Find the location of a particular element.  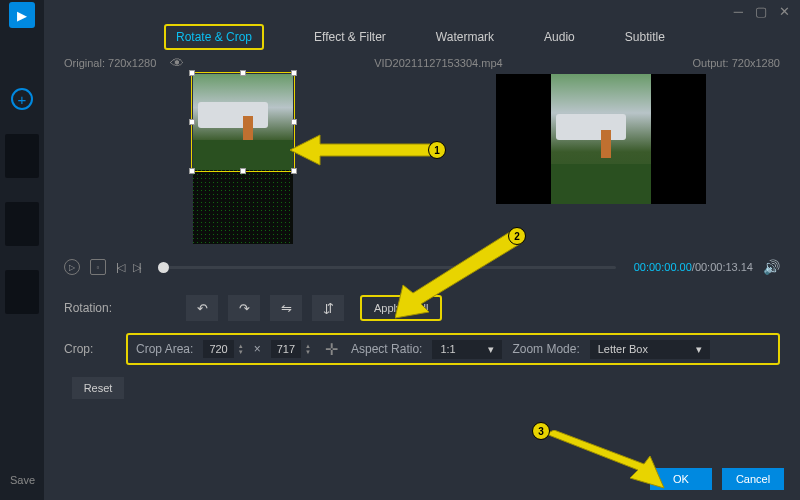

reset-button: Reset is located at coordinates (98, 388).